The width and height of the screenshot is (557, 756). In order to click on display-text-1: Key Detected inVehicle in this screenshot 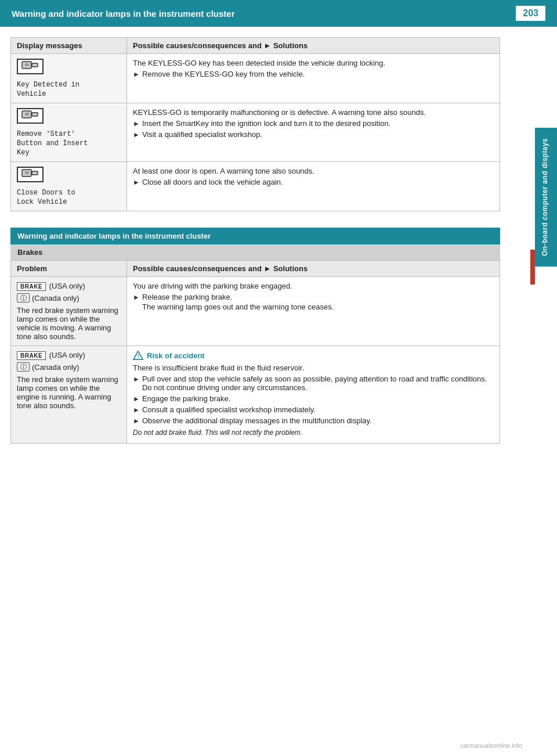, I will do `click(48, 89)`.